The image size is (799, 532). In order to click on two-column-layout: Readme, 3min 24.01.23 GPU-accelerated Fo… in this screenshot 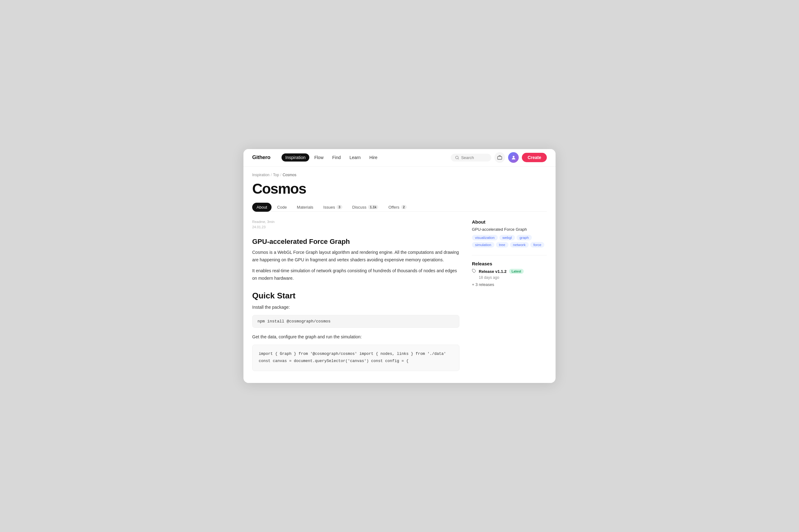, I will do `click(399, 297)`.